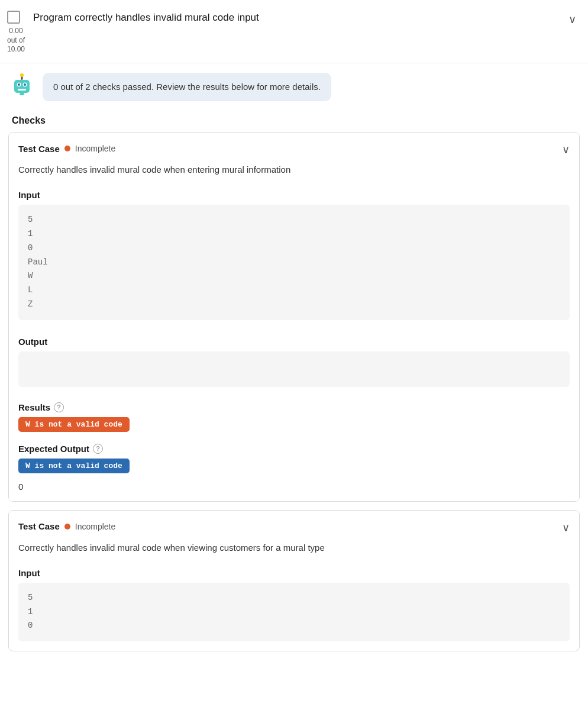 This screenshot has height=707, width=588. What do you see at coordinates (294, 551) in the screenshot?
I see `test-case-description-2: Correctly handles invalid mural code whe…` at bounding box center [294, 551].